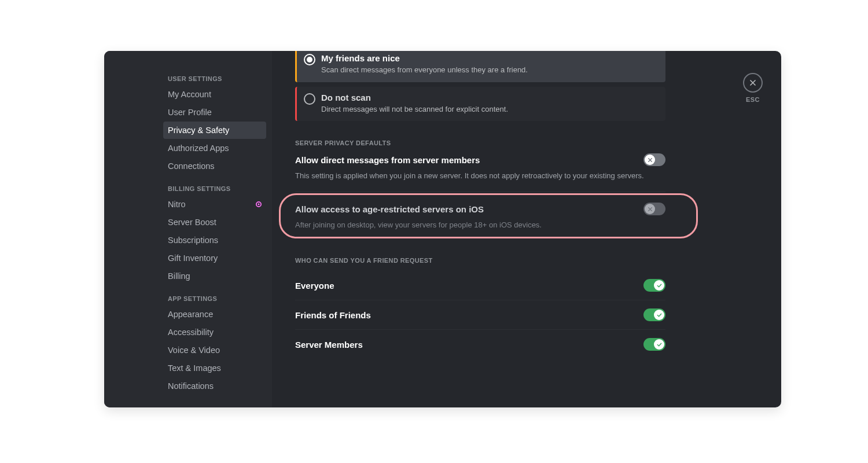 This screenshot has width=868, height=463. What do you see at coordinates (215, 368) in the screenshot?
I see `sidebar-item-text-images: Text & Images` at bounding box center [215, 368].